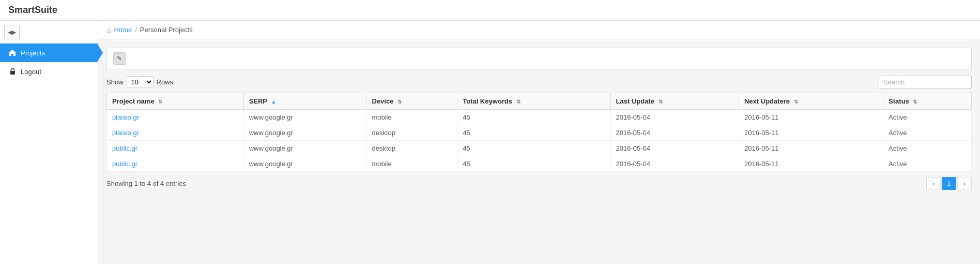 The width and height of the screenshot is (980, 264). What do you see at coordinates (540, 118) in the screenshot?
I see `table-row: plaisio.grwww.google.grmobile452016-05-0…` at bounding box center [540, 118].